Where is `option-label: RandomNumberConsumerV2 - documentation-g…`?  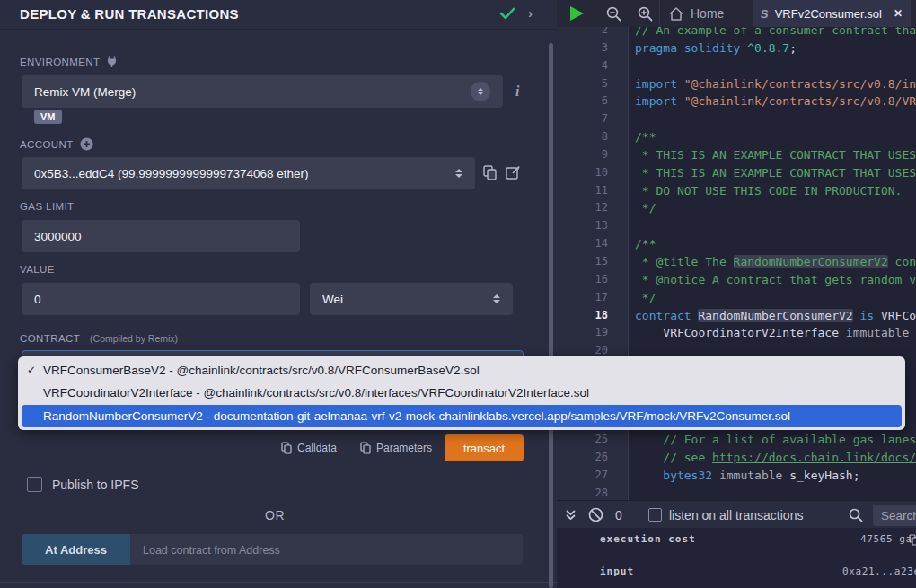 option-label: RandomNumberConsumerV2 - documentation-g… is located at coordinates (417, 417).